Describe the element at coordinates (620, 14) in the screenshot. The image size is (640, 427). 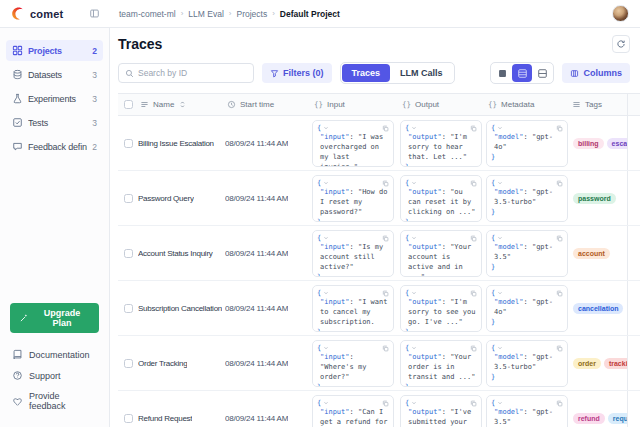
I see `user-avatar` at that location.